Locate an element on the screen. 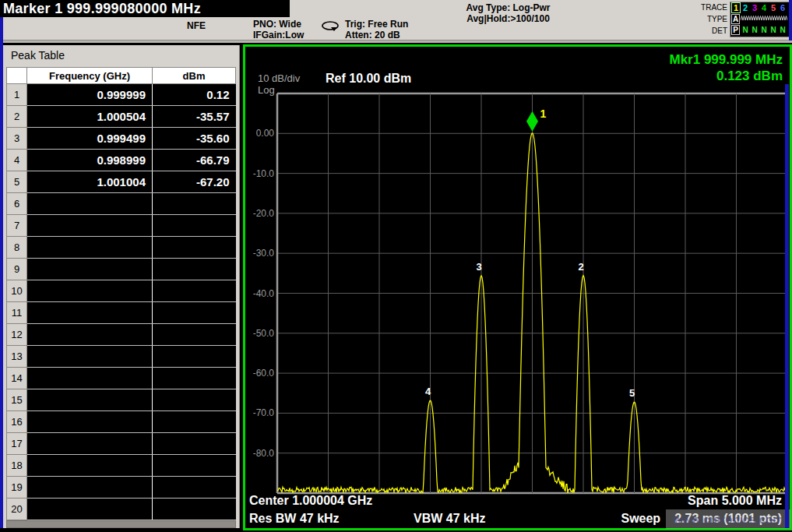 This screenshot has width=792, height=532. peak-dbm-cell: -66.79 is located at coordinates (195, 160).